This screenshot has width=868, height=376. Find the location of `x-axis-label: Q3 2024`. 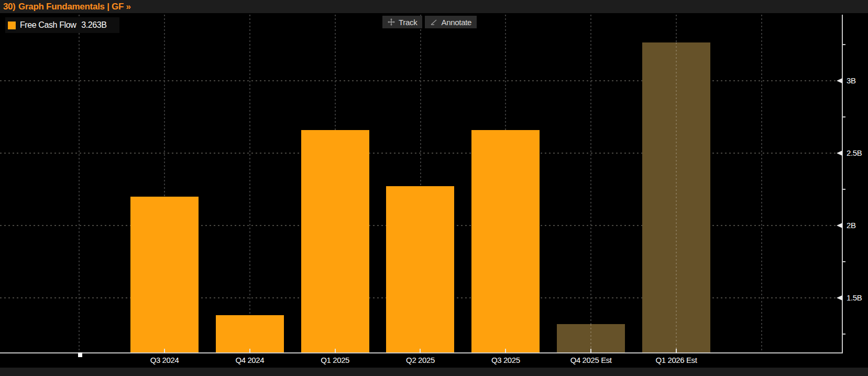

x-axis-label: Q3 2024 is located at coordinates (164, 360).